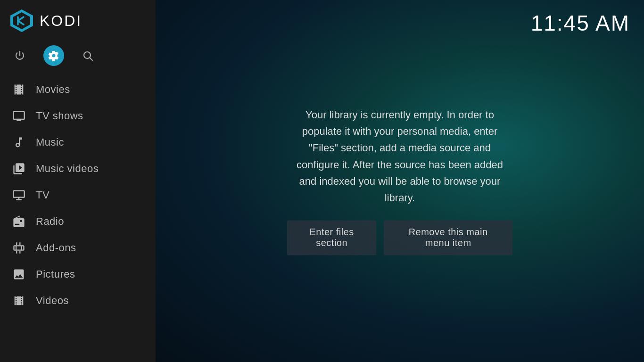 This screenshot has height=362, width=644. I want to click on nav-label-music-videos: Music videos, so click(67, 169).